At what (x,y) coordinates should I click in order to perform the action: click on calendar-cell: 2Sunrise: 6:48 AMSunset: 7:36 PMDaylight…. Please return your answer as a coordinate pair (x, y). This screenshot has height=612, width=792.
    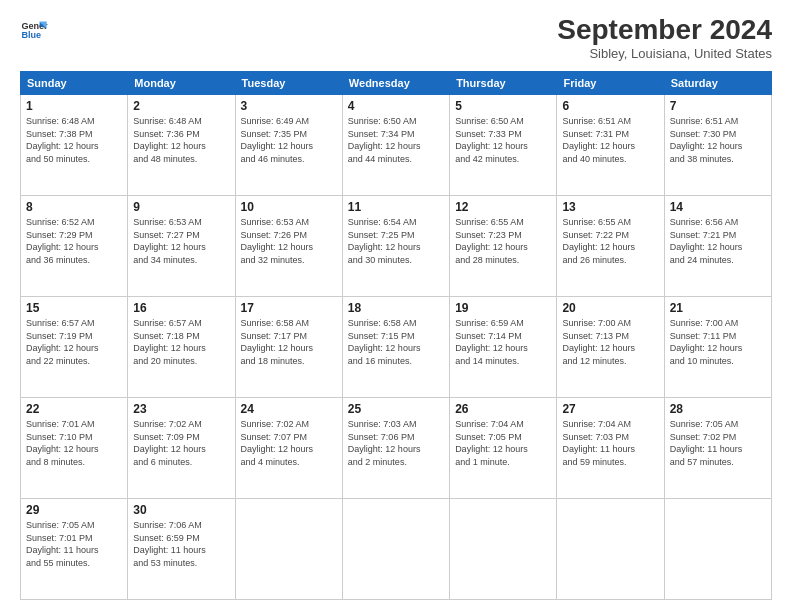
    Looking at the image, I should click on (182, 146).